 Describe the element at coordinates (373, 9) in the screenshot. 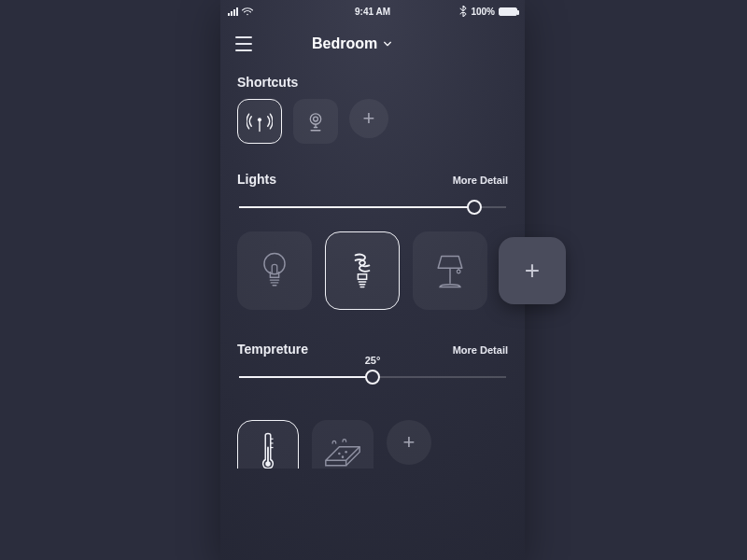

I see `status-bar: 9:41 AM 100%` at that location.